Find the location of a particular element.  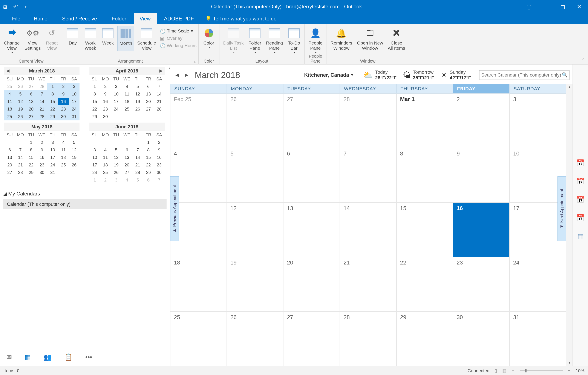

people-pane-button: 👤People Pane▾ is located at coordinates (315, 40).